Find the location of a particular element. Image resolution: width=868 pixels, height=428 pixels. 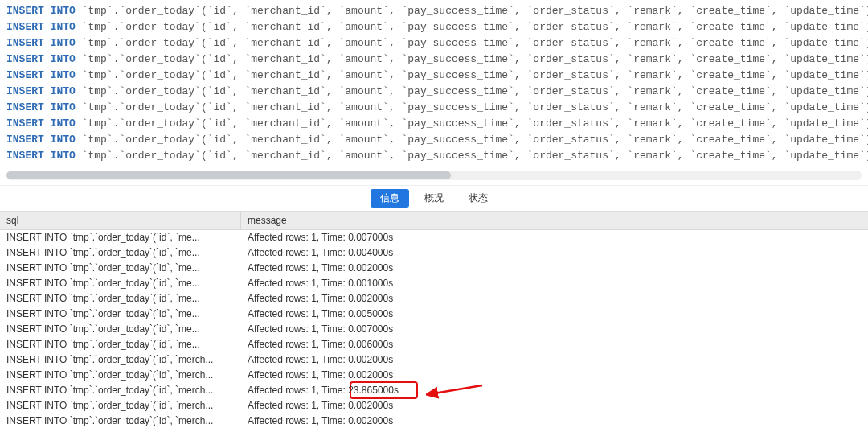

horizontal-scrollbar is located at coordinates (434, 175).